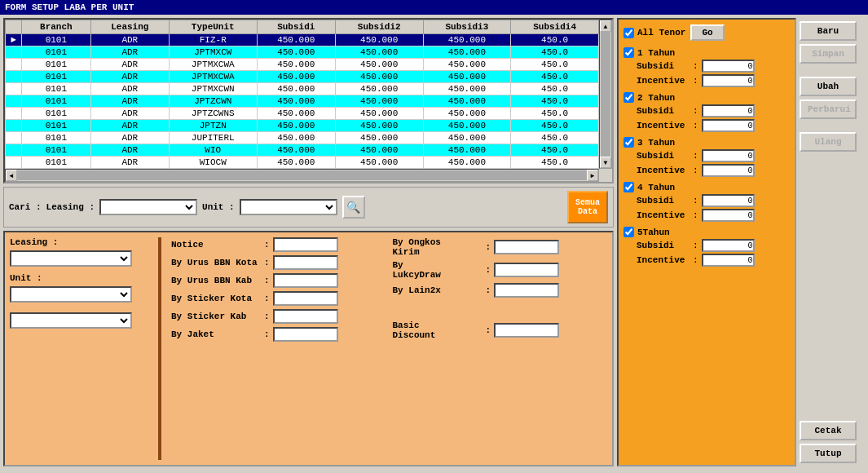 Image resolution: width=868 pixels, height=473 pixels. What do you see at coordinates (663, 66) in the screenshot?
I see `tenor1-subsidi-label: Subsidi` at bounding box center [663, 66].